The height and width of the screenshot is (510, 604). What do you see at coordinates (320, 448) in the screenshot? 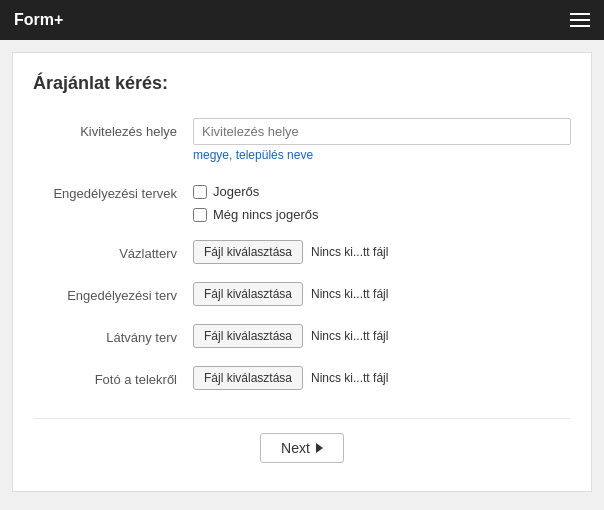
I see `chevron-right-icon` at bounding box center [320, 448].